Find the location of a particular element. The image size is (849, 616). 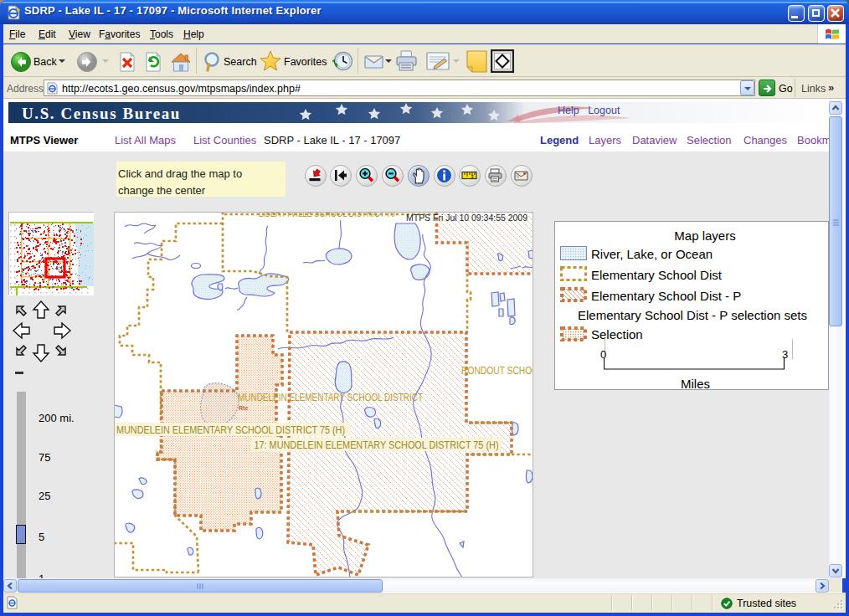

svg-text: RONDOUT SCHOOL is located at coordinates (497, 371).